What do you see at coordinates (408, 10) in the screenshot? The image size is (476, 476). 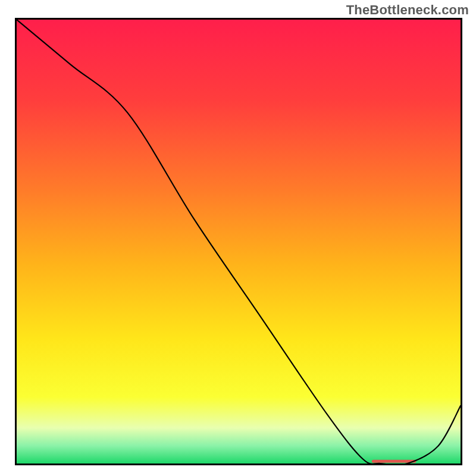 I see `watermark-text: TheBottleneck.com` at bounding box center [408, 10].